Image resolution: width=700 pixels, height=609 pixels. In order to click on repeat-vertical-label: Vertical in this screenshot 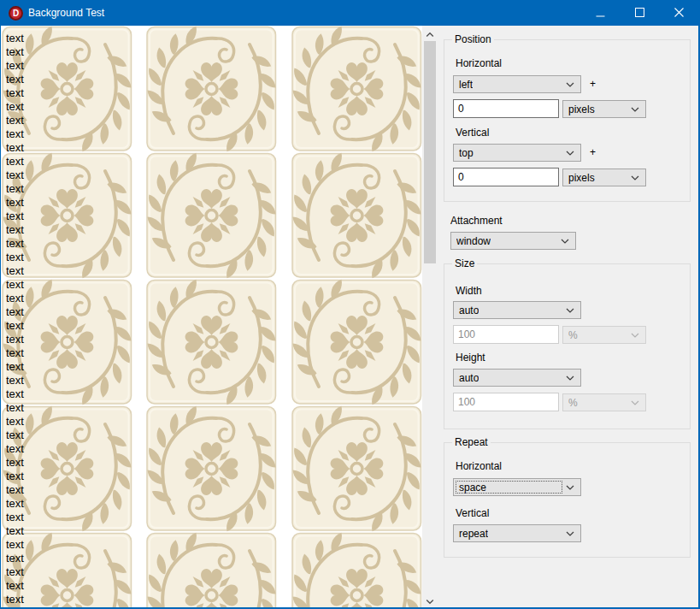, I will do `click(472, 513)`.